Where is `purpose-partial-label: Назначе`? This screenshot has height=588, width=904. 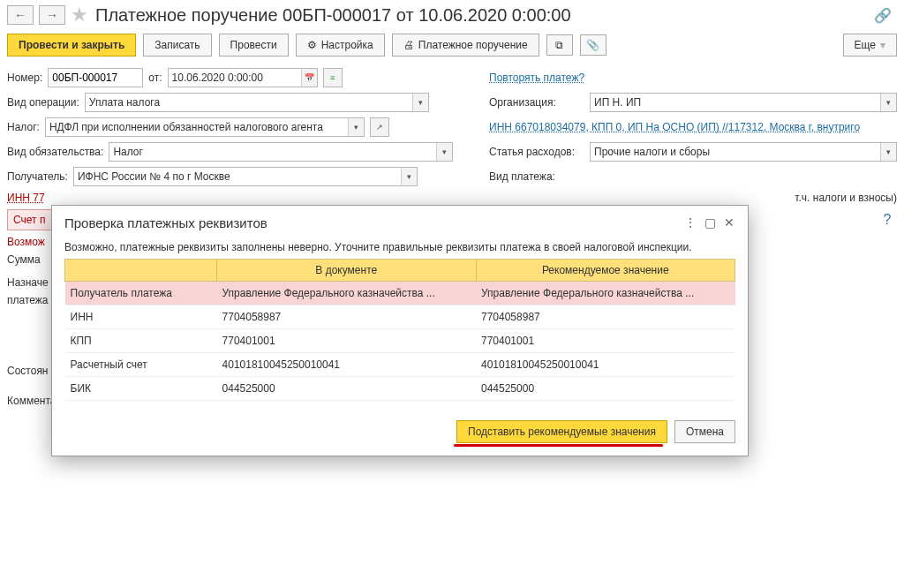
purpose-partial-label: Назначе is located at coordinates (28, 283).